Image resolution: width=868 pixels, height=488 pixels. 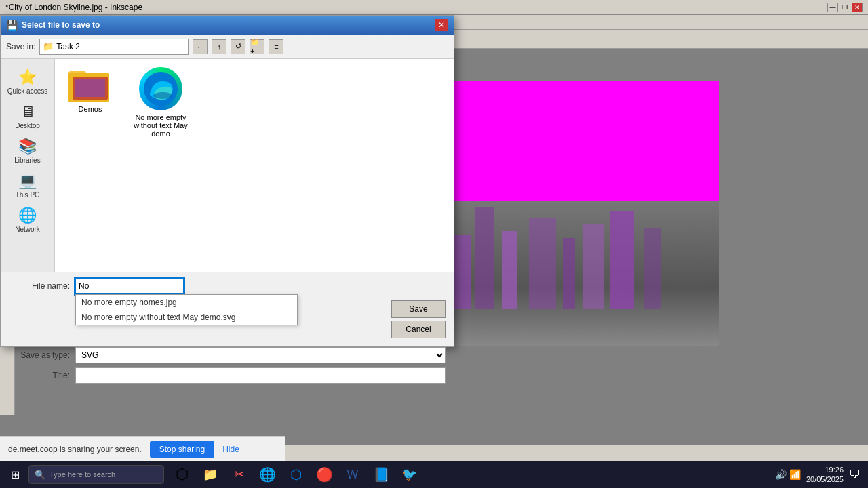 What do you see at coordinates (276, 47) in the screenshot?
I see `nav-view-button: ≡` at bounding box center [276, 47].